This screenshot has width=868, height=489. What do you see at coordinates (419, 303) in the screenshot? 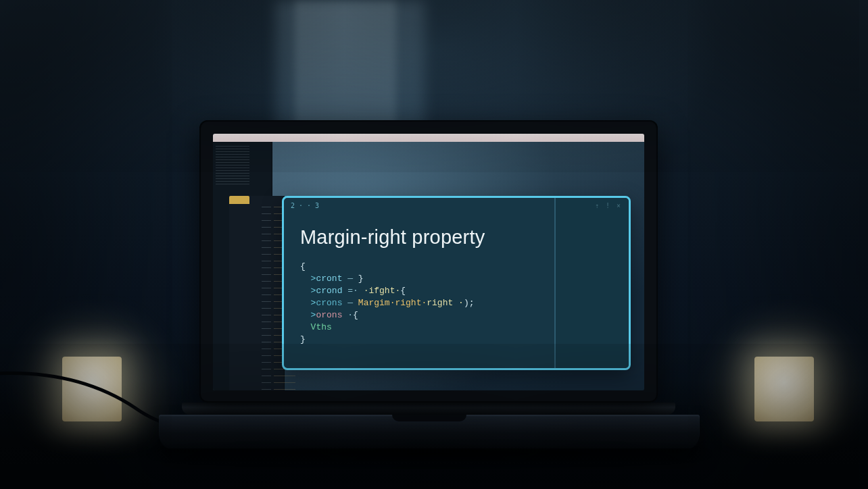
I see `code-block: { >cront — } >crond =· ·ifght·{ >crons —…` at bounding box center [419, 303].